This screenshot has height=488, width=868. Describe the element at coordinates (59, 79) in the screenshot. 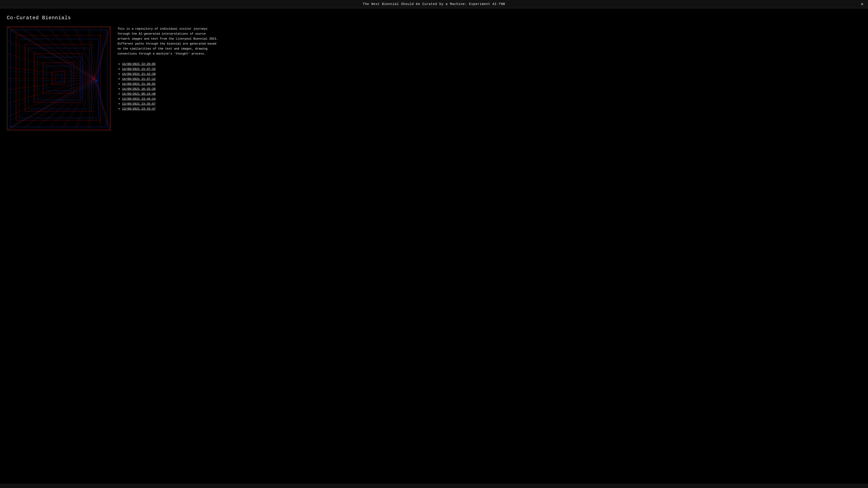

I see `tunnel-image` at that location.